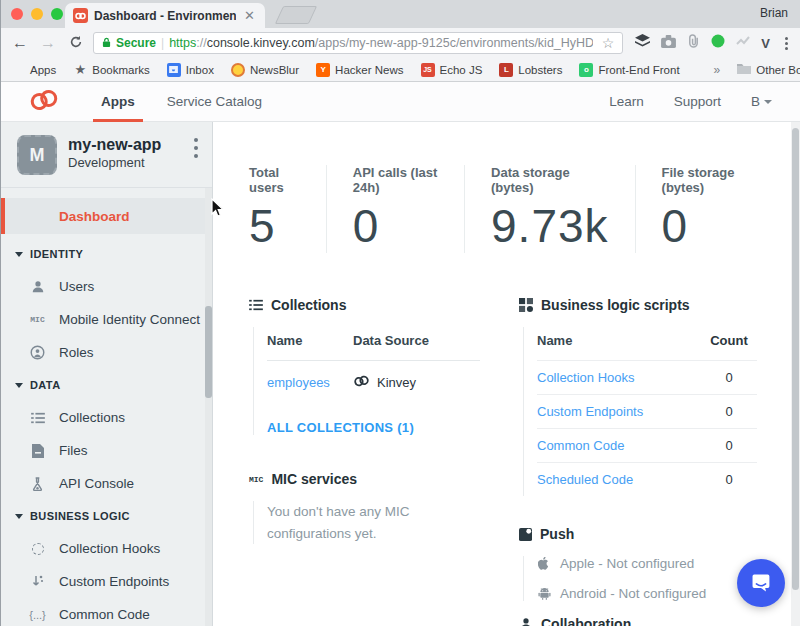  I want to click on flask-icon, so click(38, 484).